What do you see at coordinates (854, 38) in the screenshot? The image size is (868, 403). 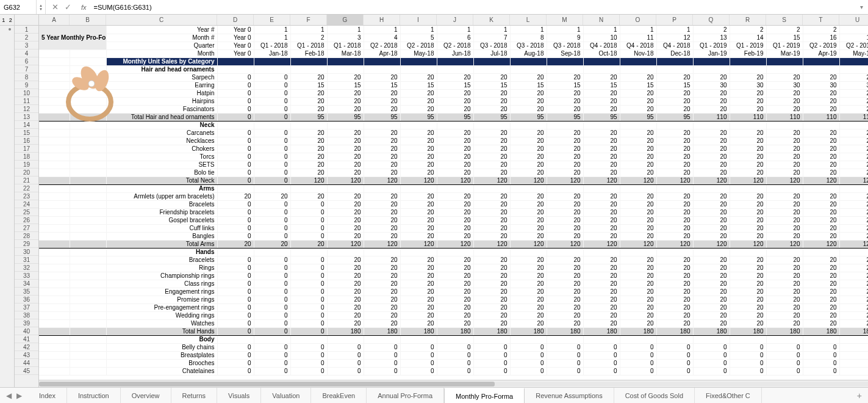 I see `monthnum-val: 17` at bounding box center [854, 38].